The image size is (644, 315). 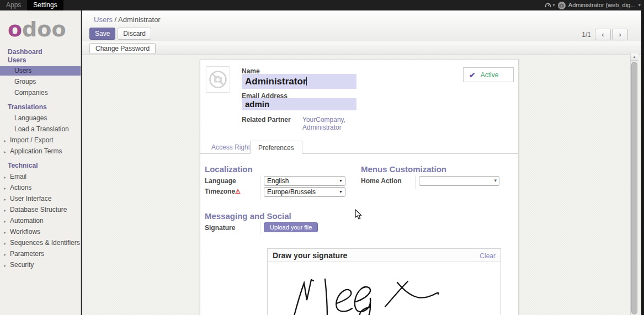 I want to click on menus-customization-title: Menus Customization, so click(x=404, y=169).